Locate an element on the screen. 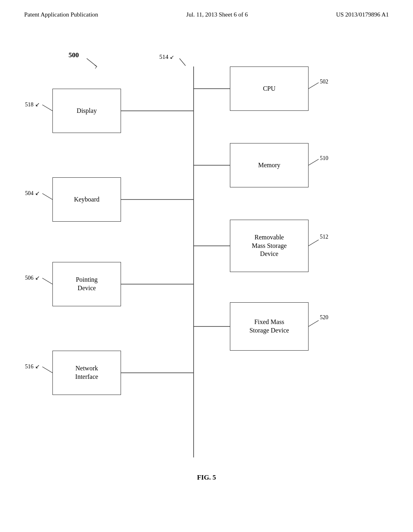 This screenshot has width=413, height=532. figure-label: FIG. 5 is located at coordinates (206, 478).